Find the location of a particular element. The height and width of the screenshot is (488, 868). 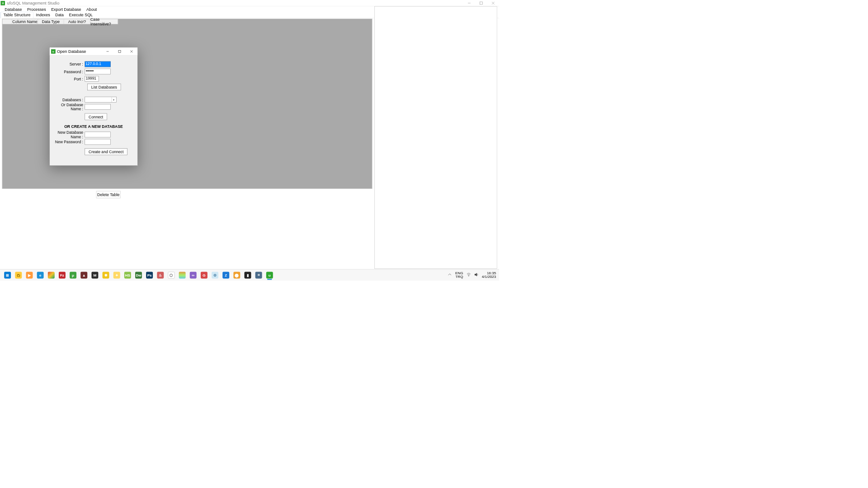

table-header-row: Column Name Data Type Auto Incr? Case In… is located at coordinates (60, 22).